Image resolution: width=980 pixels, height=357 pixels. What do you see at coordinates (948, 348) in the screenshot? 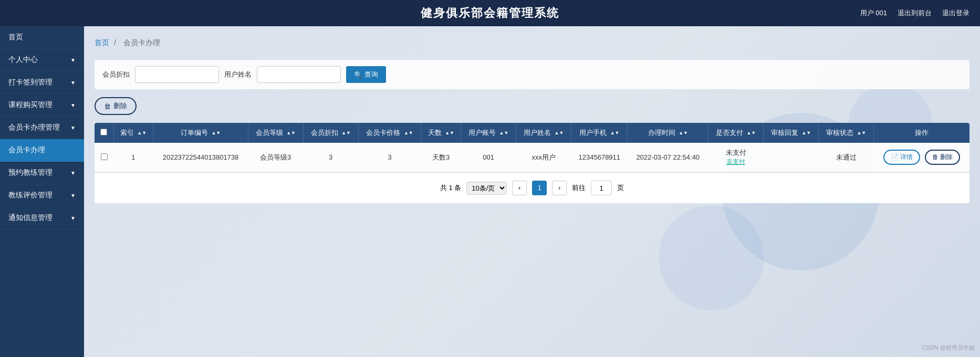
I see `watermark: CSDN @程序员学姐` at bounding box center [948, 348].